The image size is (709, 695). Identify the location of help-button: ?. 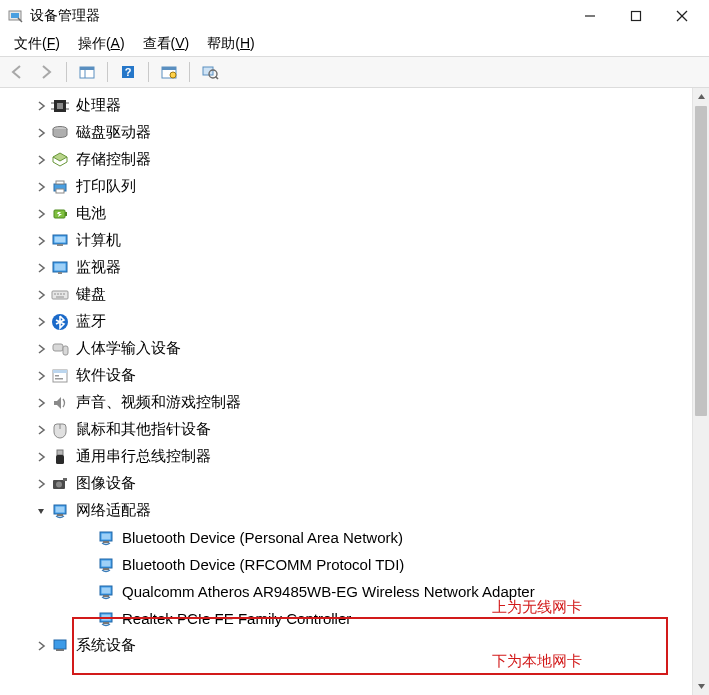
(128, 72).